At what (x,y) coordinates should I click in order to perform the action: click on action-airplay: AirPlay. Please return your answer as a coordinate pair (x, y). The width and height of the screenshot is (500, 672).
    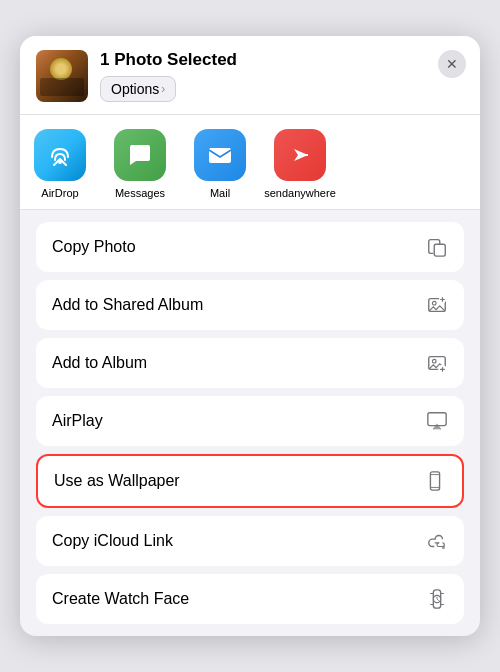
    Looking at the image, I should click on (250, 421).